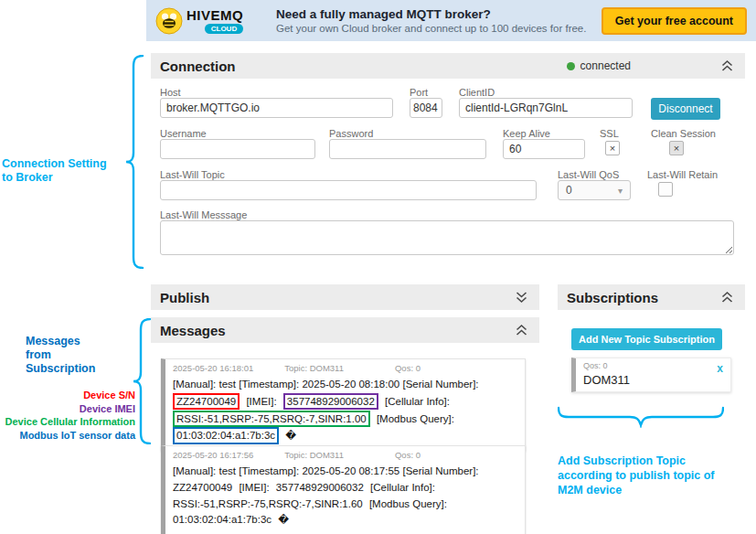 Image resolution: width=756 pixels, height=534 pixels. I want to click on hivemq-banner: HIVEMQ CLOUD Need a fully managed MQTT b…, so click(452, 20).